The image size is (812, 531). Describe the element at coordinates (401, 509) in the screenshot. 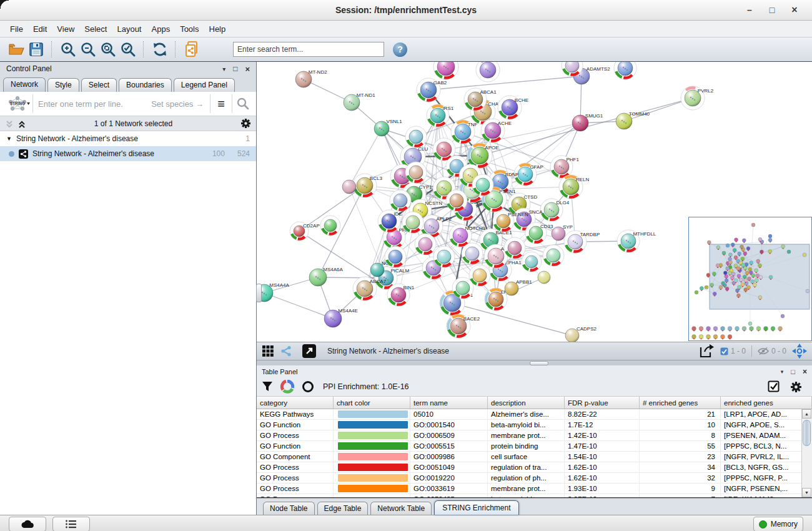

I see `tab-network-table: Network Table` at that location.